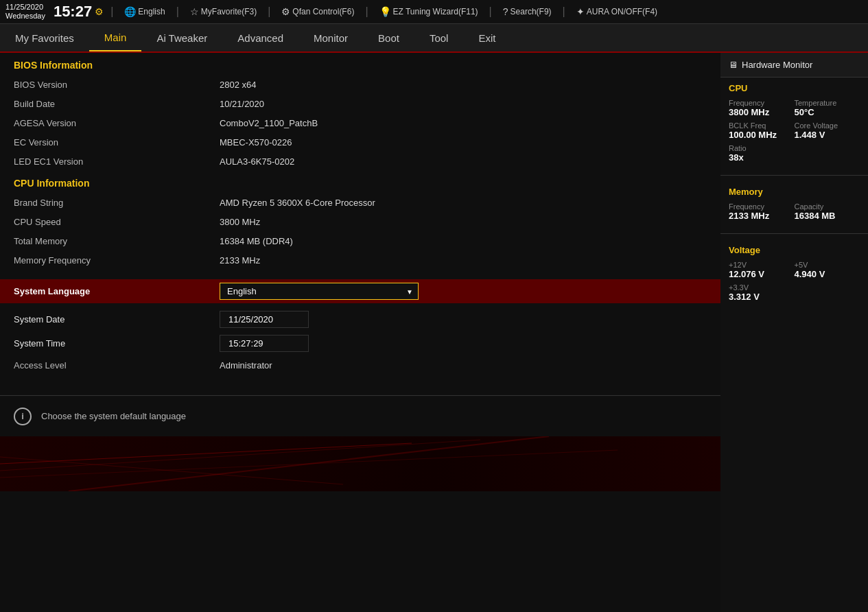 This screenshot has width=868, height=612. I want to click on hw-core-voltage-label: Core Voltage, so click(828, 126).